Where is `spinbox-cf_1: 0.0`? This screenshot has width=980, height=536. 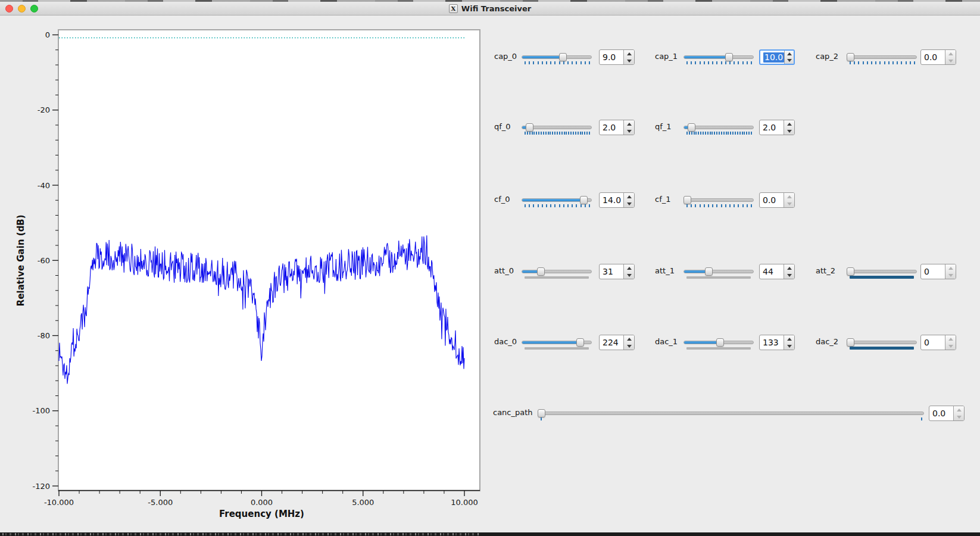 spinbox-cf_1: 0.0 is located at coordinates (777, 200).